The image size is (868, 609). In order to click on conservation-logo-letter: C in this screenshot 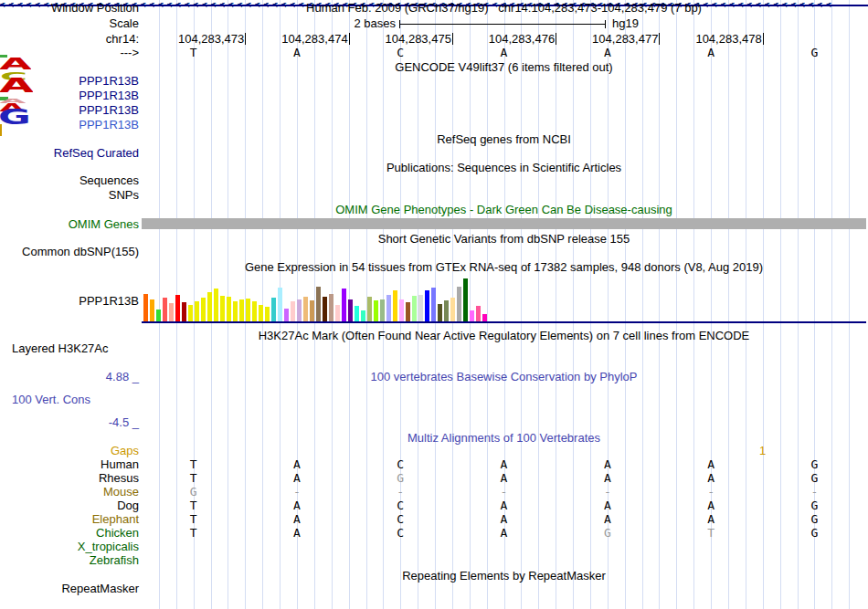, I will do `click(14, 73)`.